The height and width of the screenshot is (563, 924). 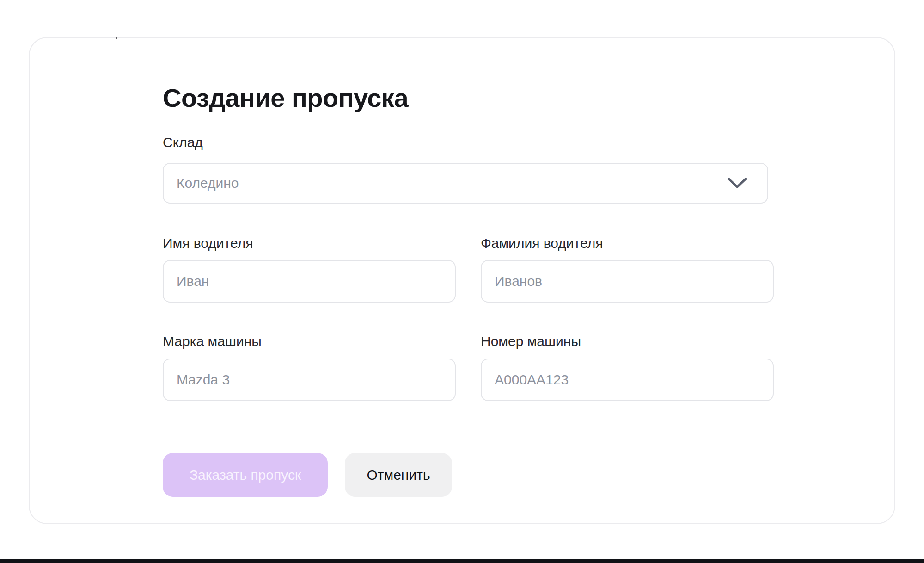 What do you see at coordinates (309, 281) in the screenshot?
I see `driver-first-name-input` at bounding box center [309, 281].